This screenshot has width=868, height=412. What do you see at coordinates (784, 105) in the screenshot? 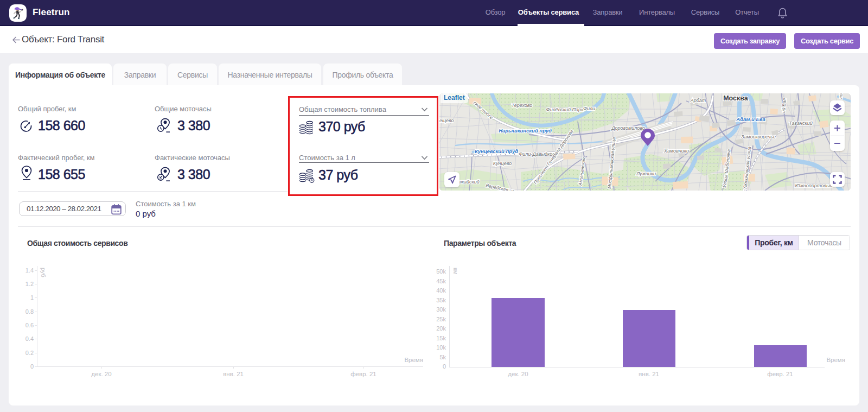
I see `svg-text: ий Вал` at bounding box center [784, 105].